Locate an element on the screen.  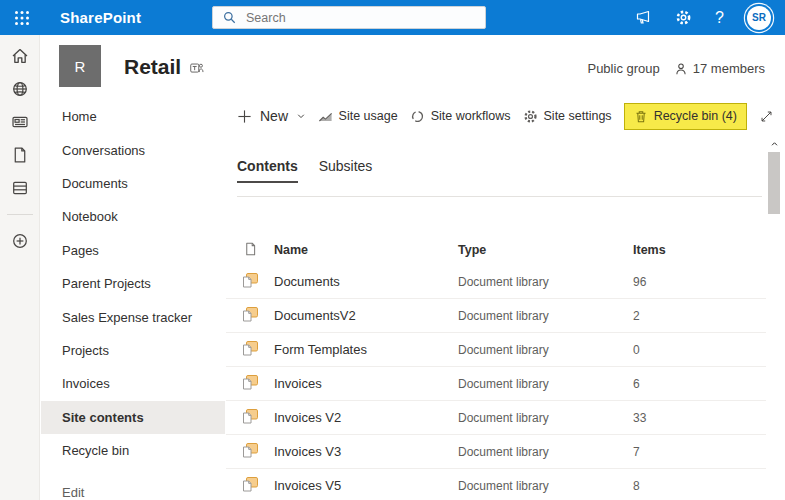
sidebar-item-sales-expense-tracker: Sales Expense tracker is located at coordinates (133, 316).